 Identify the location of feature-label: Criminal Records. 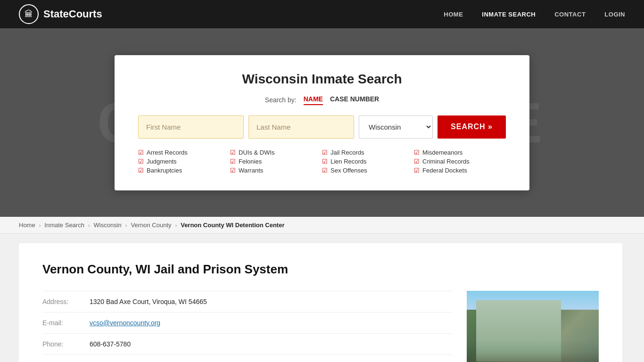
(446, 161).